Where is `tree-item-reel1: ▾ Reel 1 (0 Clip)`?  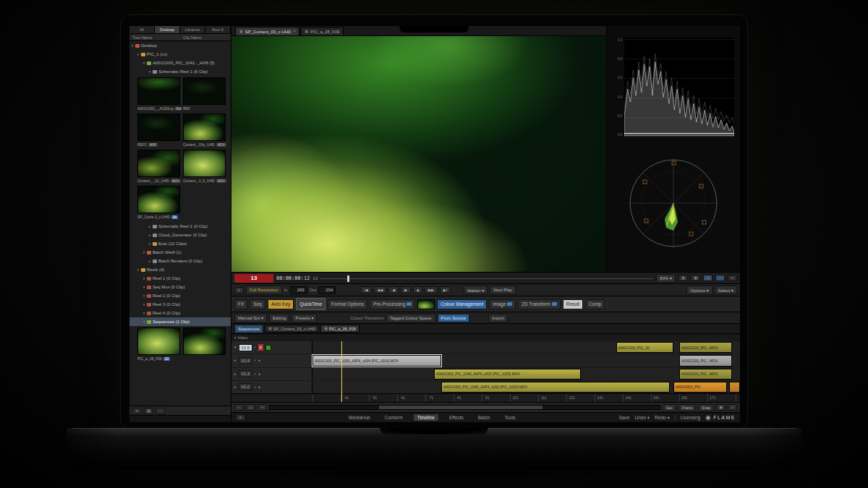 tree-item-reel1: ▾ Reel 1 (0 Clip) is located at coordinates (180, 278).